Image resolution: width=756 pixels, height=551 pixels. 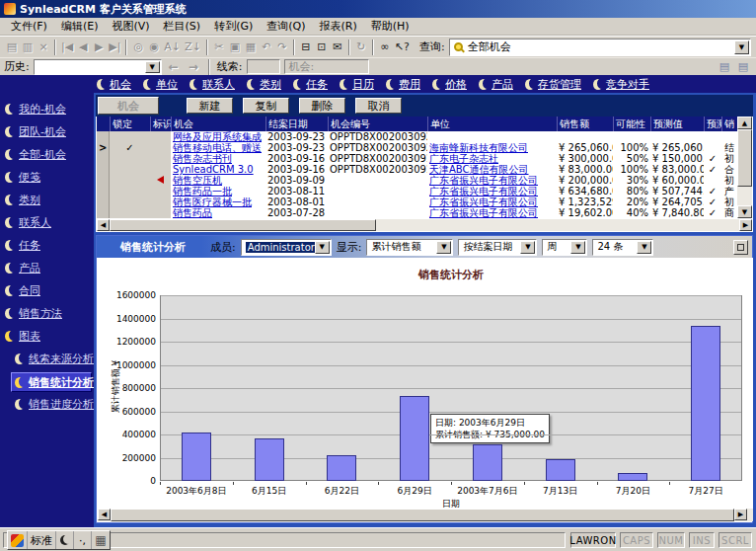 What do you see at coordinates (740, 514) in the screenshot?
I see `chart-scroll-right-button: ▶` at bounding box center [740, 514].